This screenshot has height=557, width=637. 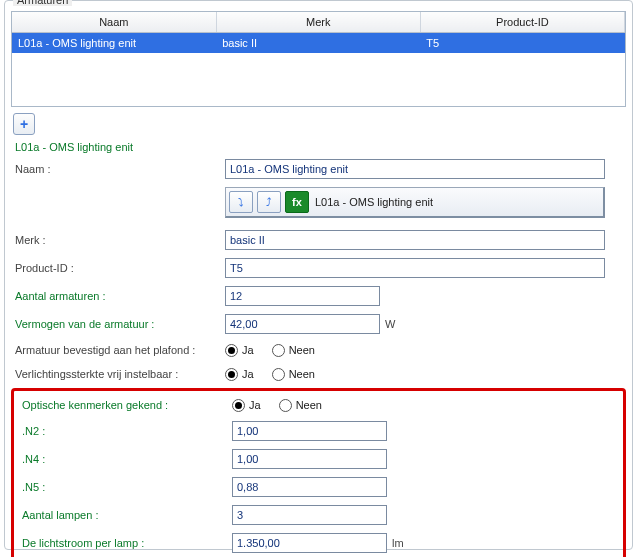 What do you see at coordinates (415, 268) in the screenshot?
I see `input-product-id` at bounding box center [415, 268].